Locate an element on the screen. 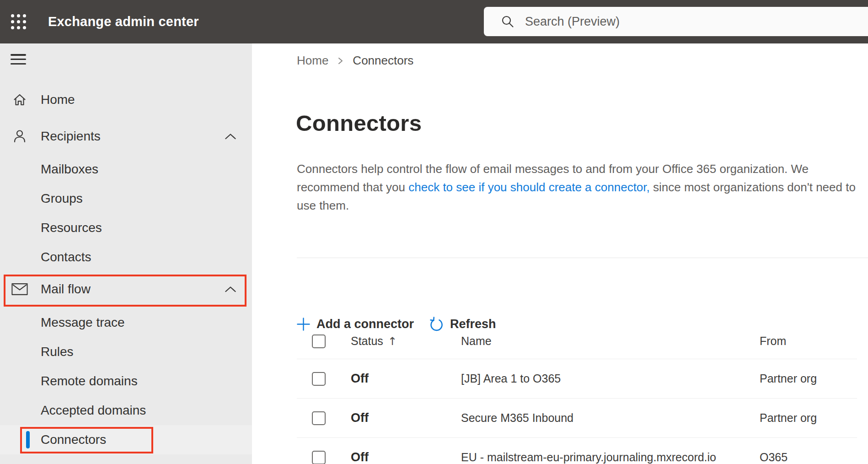 The image size is (868, 464). sidebar-item-label: Recipients is located at coordinates (70, 136).